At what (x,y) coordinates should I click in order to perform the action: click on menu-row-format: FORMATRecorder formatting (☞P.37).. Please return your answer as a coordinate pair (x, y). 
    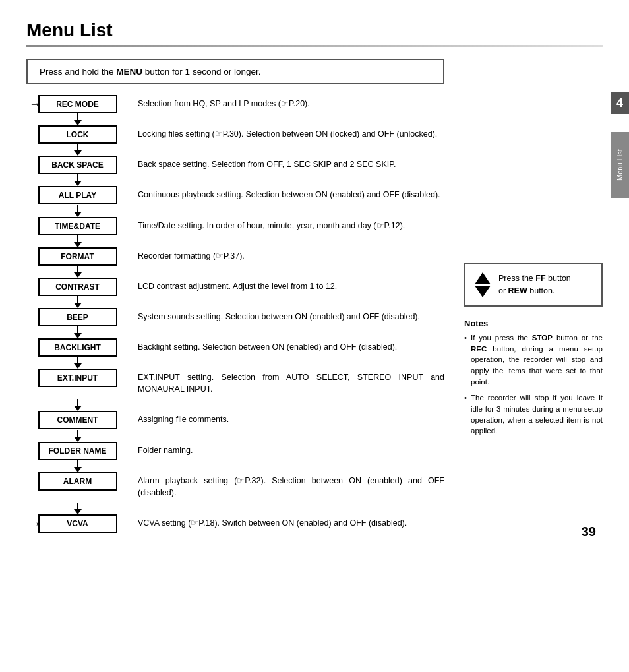
    Looking at the image, I should click on (235, 257).